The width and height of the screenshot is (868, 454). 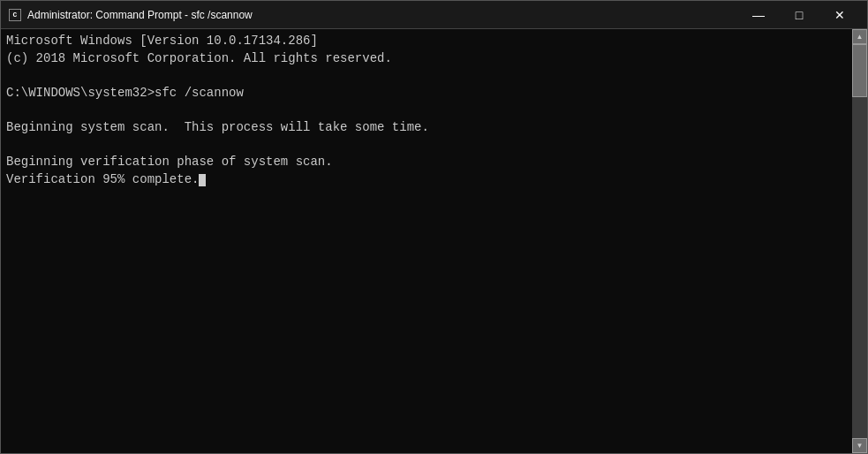 What do you see at coordinates (202, 180) in the screenshot?
I see `cursor` at bounding box center [202, 180].